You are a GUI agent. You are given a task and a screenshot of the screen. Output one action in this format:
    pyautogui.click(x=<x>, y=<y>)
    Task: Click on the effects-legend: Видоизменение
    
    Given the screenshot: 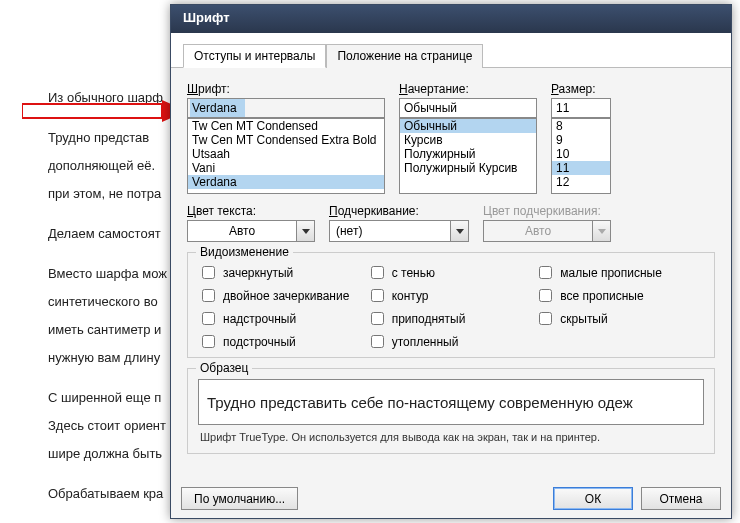 What is the action you would take?
    pyautogui.click(x=244, y=252)
    